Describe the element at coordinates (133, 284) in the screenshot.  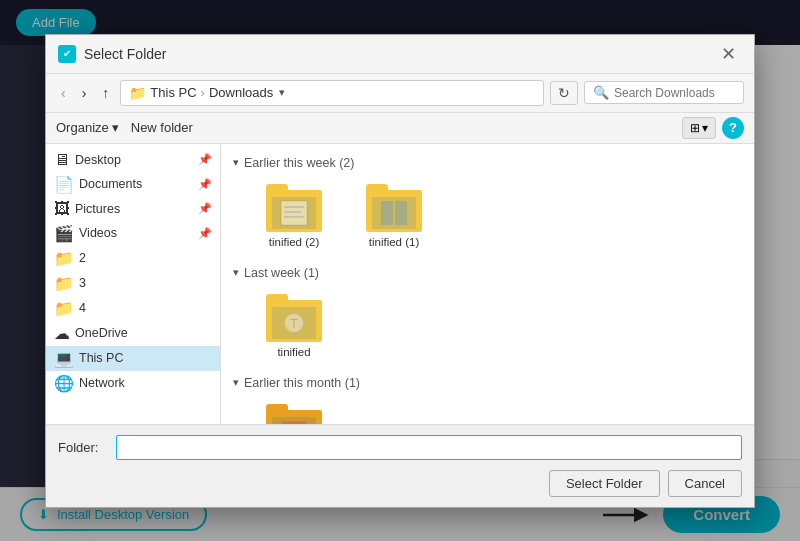
I see `tree-item-3: 📁 3` at that location.